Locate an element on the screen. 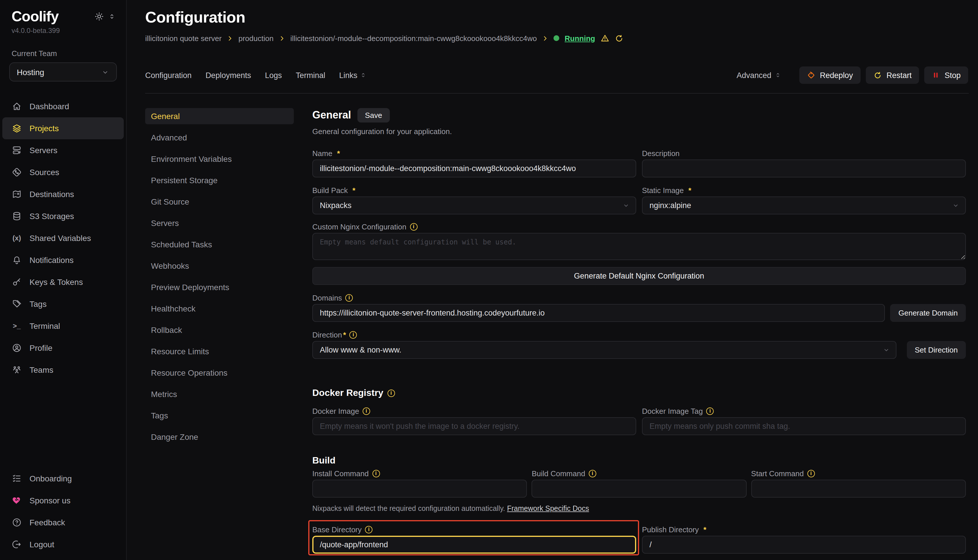 This screenshot has width=978, height=560. tab-terminal: Terminal is located at coordinates (311, 75).